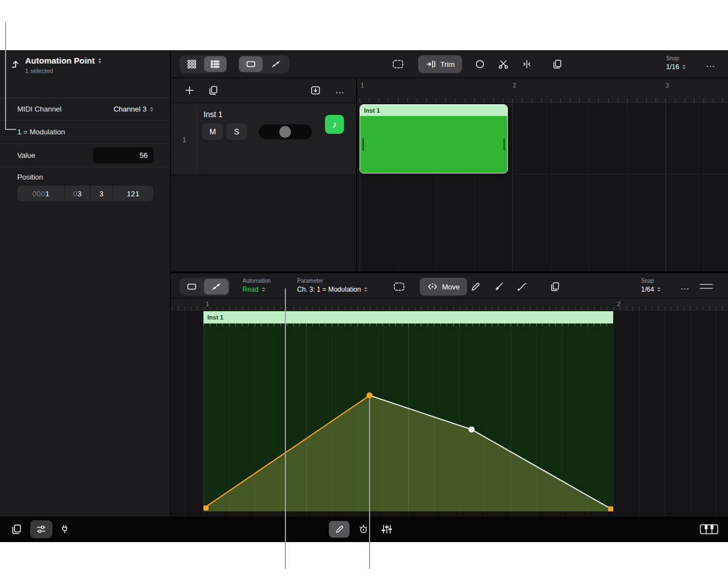 The image size is (728, 580). What do you see at coordinates (387, 529) in the screenshot?
I see `mixer-button` at bounding box center [387, 529].